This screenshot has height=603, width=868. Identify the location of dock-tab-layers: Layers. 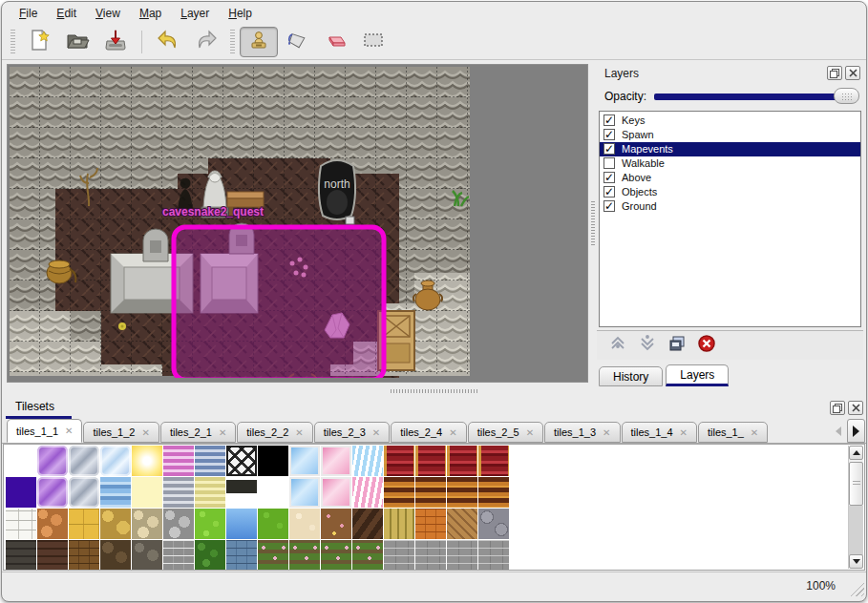
(697, 376).